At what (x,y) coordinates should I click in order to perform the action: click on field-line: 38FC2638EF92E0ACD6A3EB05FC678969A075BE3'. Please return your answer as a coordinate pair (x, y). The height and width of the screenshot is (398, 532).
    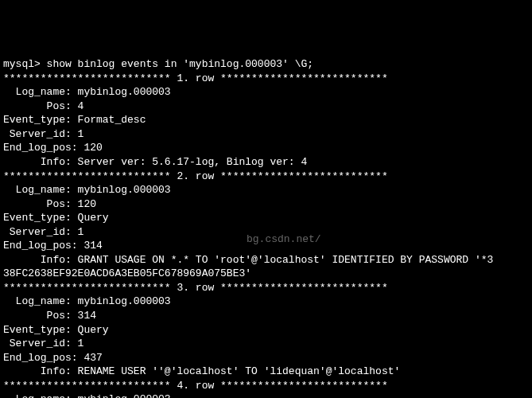
    Looking at the image, I should click on (266, 274).